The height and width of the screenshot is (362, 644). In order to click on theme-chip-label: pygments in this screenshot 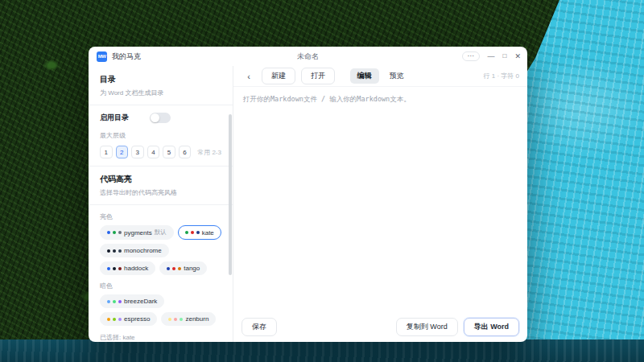, I will do `click(138, 233)`.